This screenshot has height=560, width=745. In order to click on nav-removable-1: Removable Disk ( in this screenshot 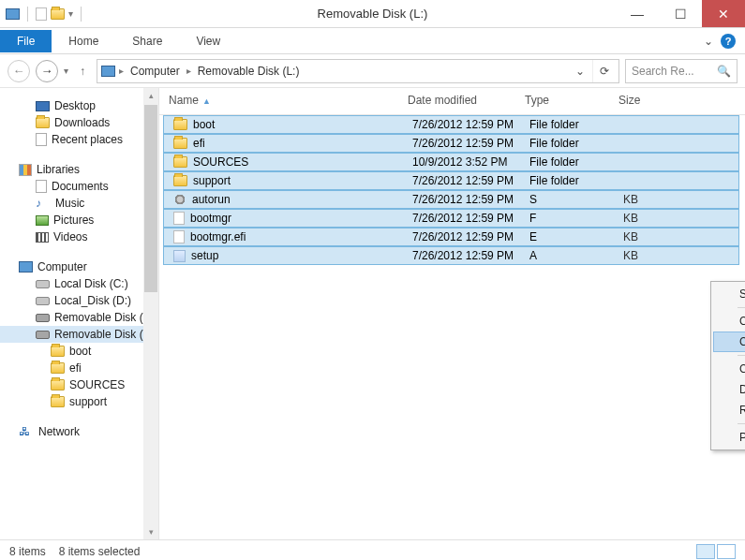, I will do `click(79, 317)`.